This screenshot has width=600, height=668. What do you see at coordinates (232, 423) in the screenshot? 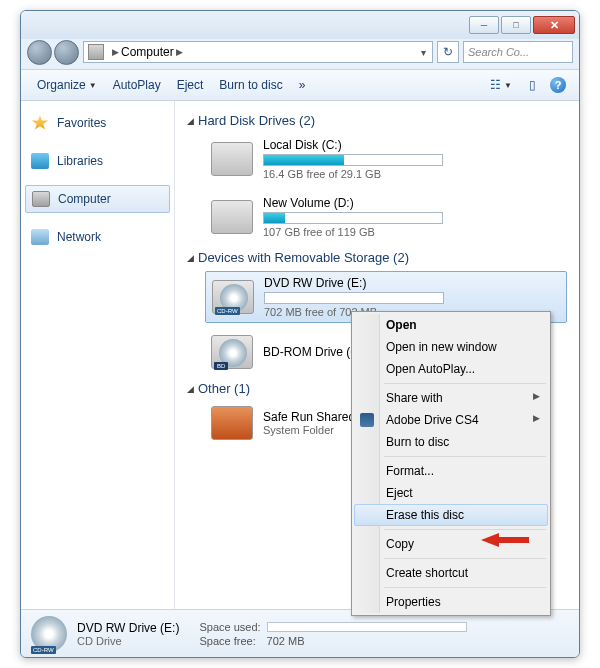
I see `shared-folder-icon` at bounding box center [232, 423].